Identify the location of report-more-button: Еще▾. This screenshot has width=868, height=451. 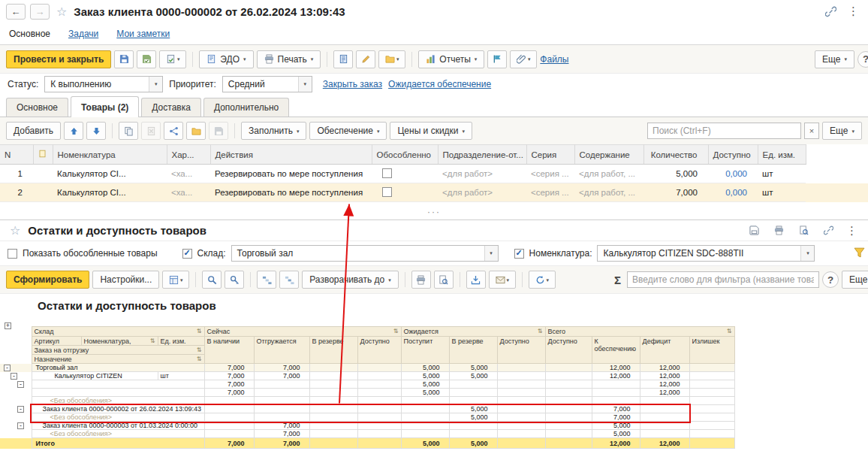
(854, 280).